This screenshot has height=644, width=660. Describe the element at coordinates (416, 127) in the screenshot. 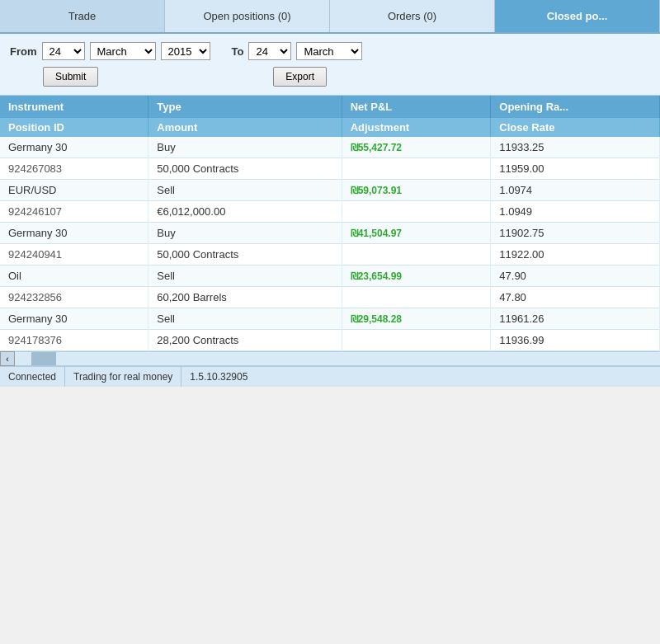

I see `col-header-adjustment: Adjustment` at that location.